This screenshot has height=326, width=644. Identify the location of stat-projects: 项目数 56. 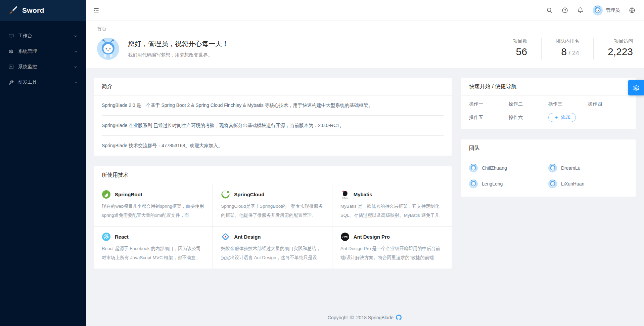
(520, 49).